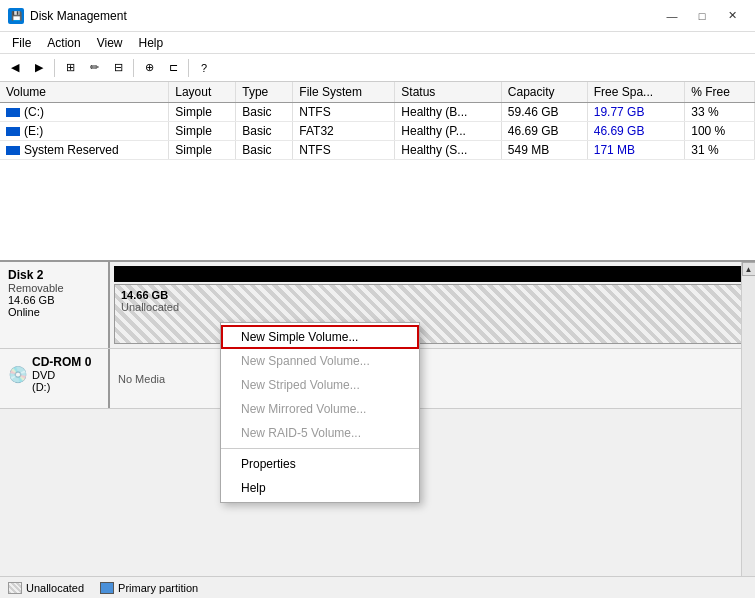 This screenshot has height=598, width=755. I want to click on legend-unalloc-box, so click(15, 588).